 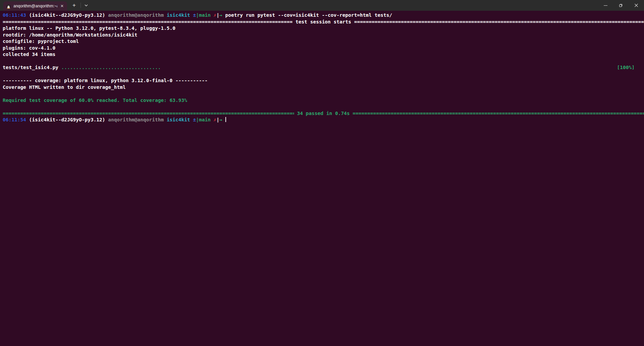 I want to click on configfile-line: configfile: pyproject.toml, so click(x=323, y=42).